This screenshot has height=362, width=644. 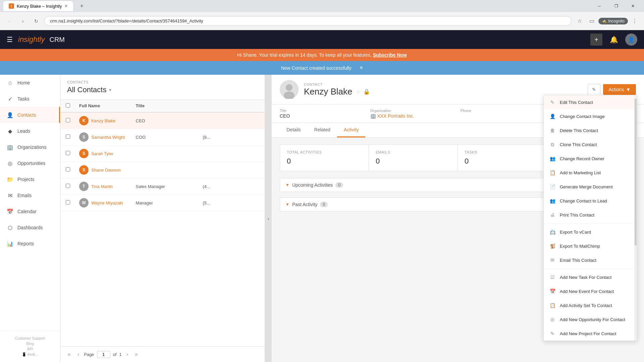 What do you see at coordinates (30, 344) in the screenshot?
I see `blog-link: Blog` at bounding box center [30, 344].